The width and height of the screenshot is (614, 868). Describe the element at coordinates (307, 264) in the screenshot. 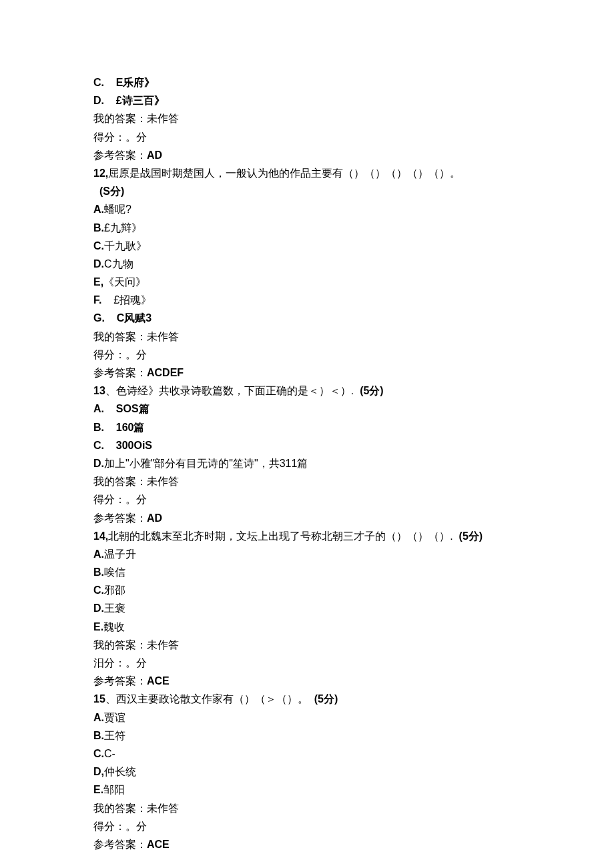

I see `option-d: D.C九物` at that location.